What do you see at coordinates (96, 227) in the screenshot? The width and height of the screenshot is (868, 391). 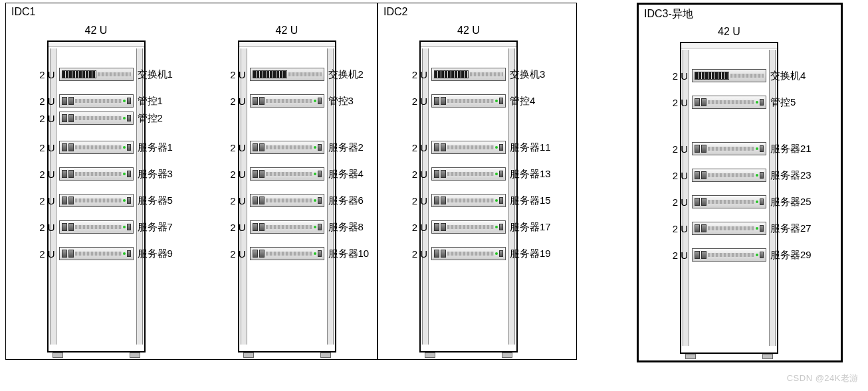 I see `rack-slot: 2 U服务器7` at bounding box center [96, 227].